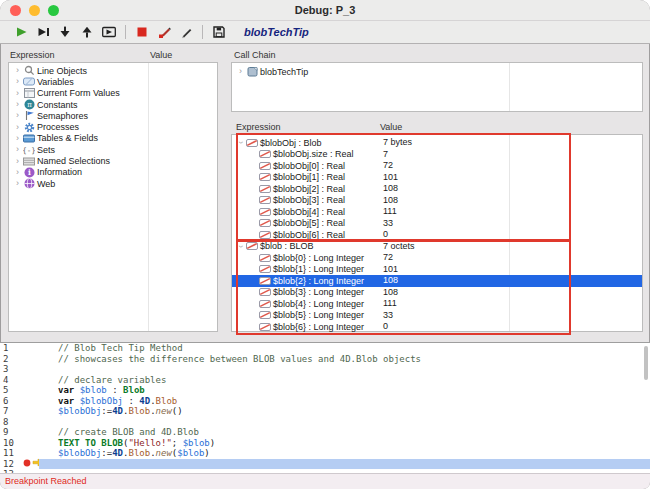  What do you see at coordinates (437, 281) in the screenshot?
I see `watch-row: $blob{2} : Long Integer108` at bounding box center [437, 281].